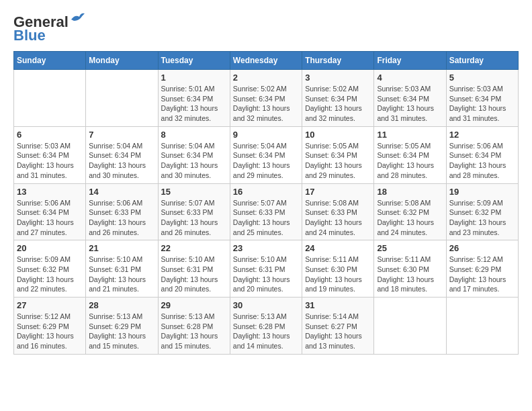  Describe the element at coordinates (193, 269) in the screenshot. I see `calendar-cell: 22Sunrise: 5:10 AMSunset: 6:31 PMDayligh…` at that location.